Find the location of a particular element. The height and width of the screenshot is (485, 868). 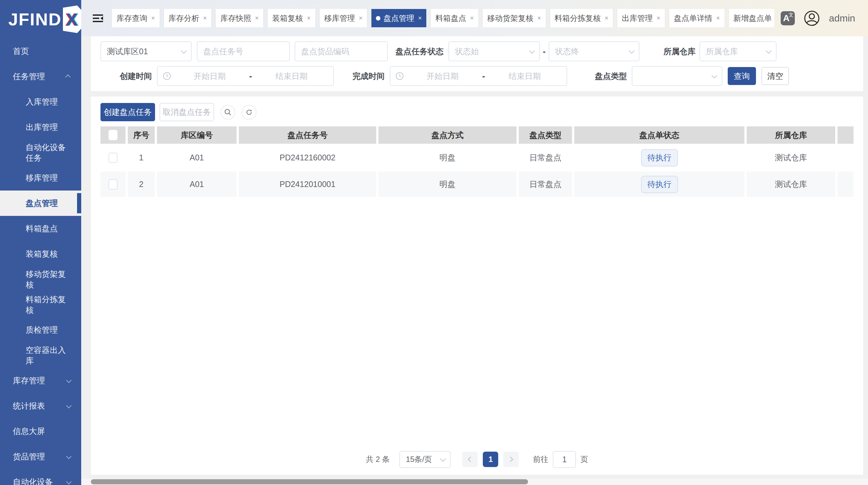

filter-row-1: 测试库区01 盘点任务状态 状态始 - 状态终 is located at coordinates (482, 51).